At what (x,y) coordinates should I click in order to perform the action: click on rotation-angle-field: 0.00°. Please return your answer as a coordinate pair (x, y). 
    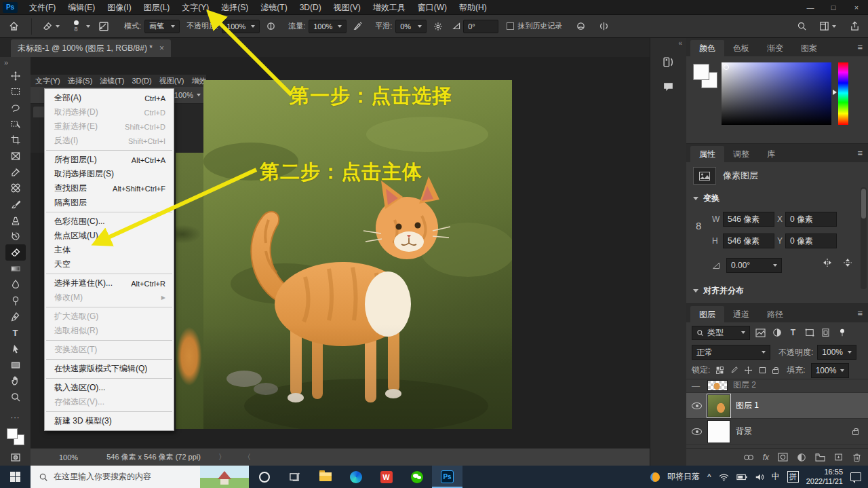
    Looking at the image, I should click on (754, 265).